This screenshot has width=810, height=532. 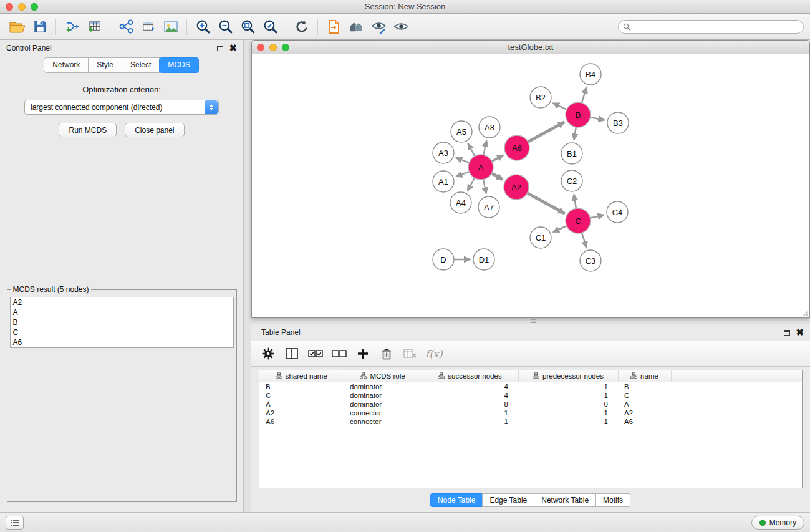 I want to click on add-column-button, so click(x=363, y=354).